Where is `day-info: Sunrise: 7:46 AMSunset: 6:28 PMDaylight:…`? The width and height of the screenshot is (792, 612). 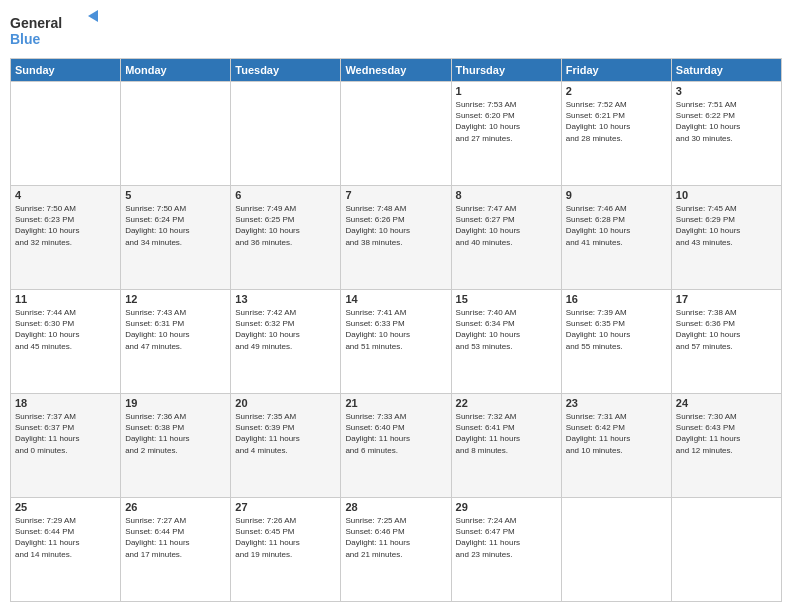
day-info: Sunrise: 7:46 AMSunset: 6:28 PMDaylight:… is located at coordinates (616, 226).